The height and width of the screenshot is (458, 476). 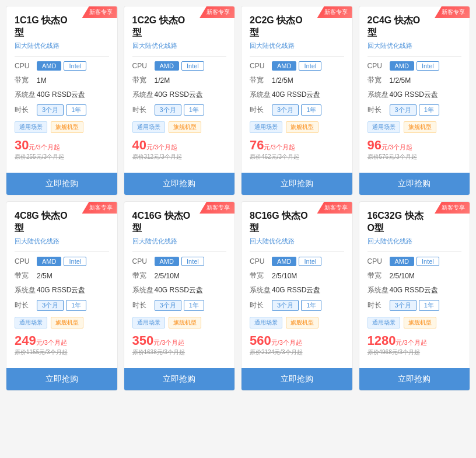 What do you see at coordinates (297, 56) in the screenshot?
I see `divider` at bounding box center [297, 56].